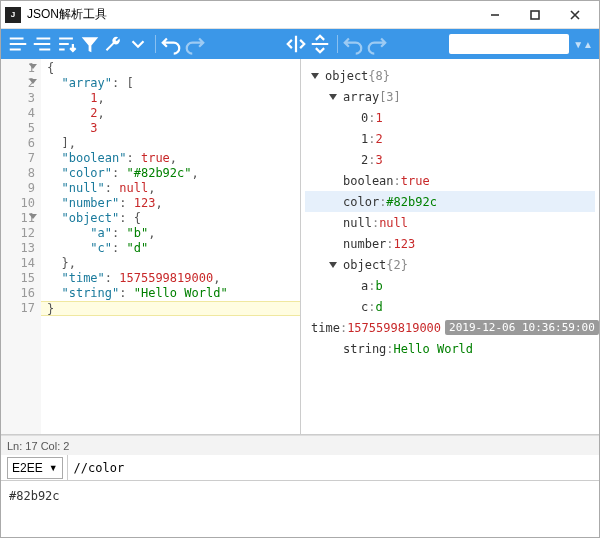 The width and height of the screenshot is (600, 538). Describe the element at coordinates (54, 468) in the screenshot. I see `chevron-down-icon: ▼` at that location.